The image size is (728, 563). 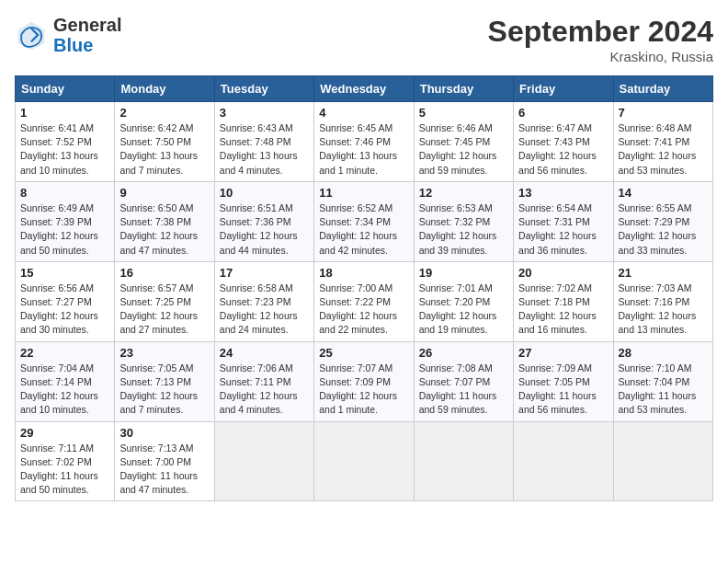 I want to click on calendar-cell: 19Sunrise: 7:01 AM Sunset: 7:20 PM Dayli…, so click(x=463, y=302).